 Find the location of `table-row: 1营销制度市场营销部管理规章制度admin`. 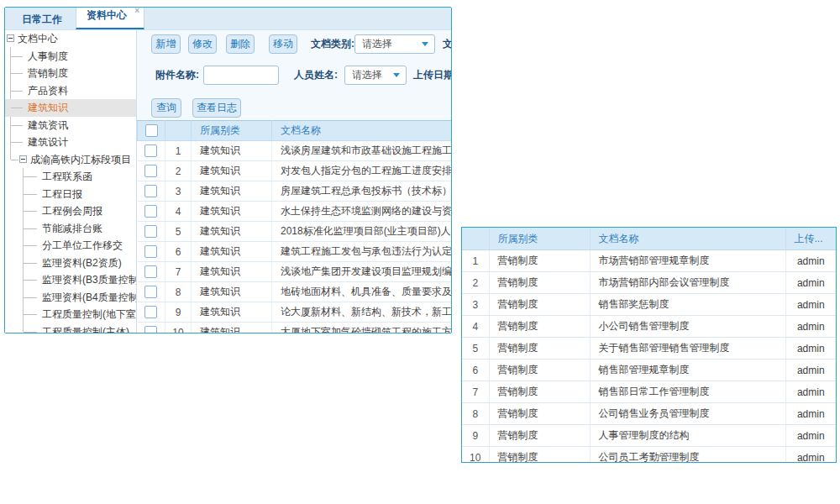

table-row: 1营销制度市场营销部管理规章制度admin is located at coordinates (648, 261).